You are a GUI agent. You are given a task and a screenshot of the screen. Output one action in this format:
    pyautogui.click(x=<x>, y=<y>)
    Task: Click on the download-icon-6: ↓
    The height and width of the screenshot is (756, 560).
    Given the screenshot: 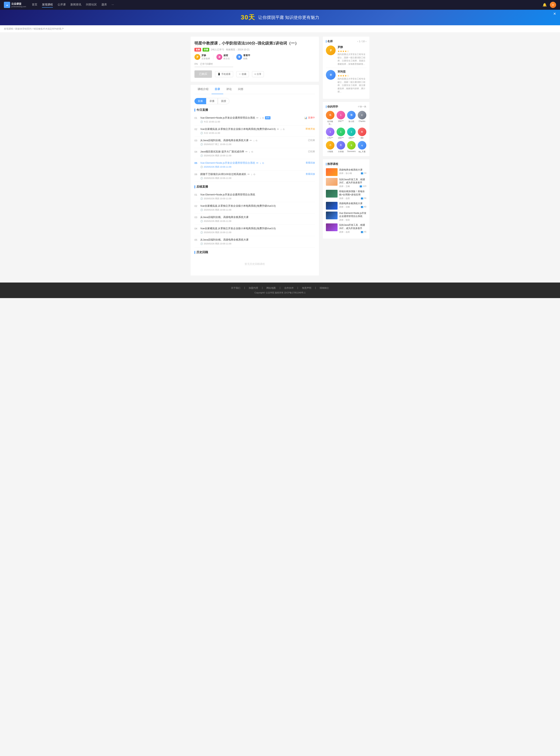 What is the action you would take?
    pyautogui.click(x=252, y=174)
    